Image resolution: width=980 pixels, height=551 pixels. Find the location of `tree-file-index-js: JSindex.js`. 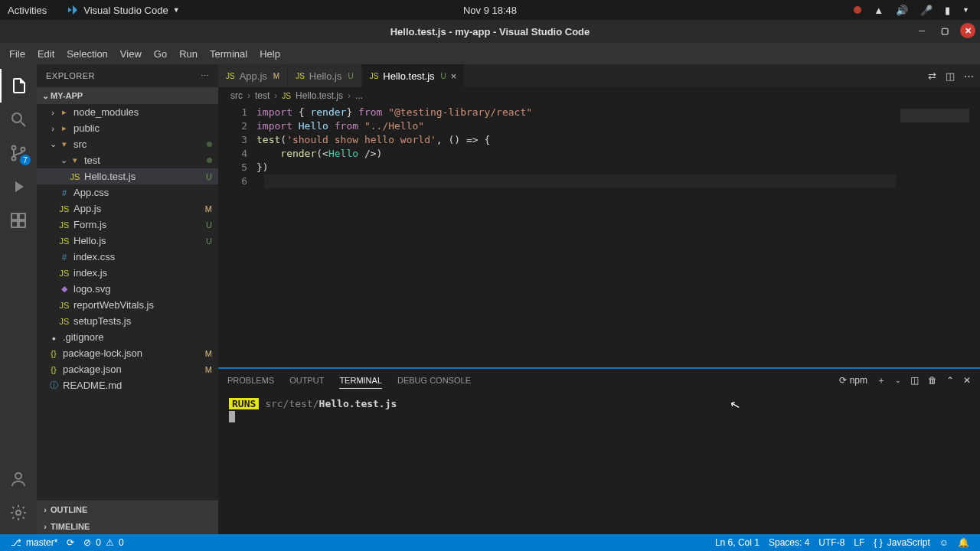

tree-file-index-js: JSindex.js is located at coordinates (127, 272).